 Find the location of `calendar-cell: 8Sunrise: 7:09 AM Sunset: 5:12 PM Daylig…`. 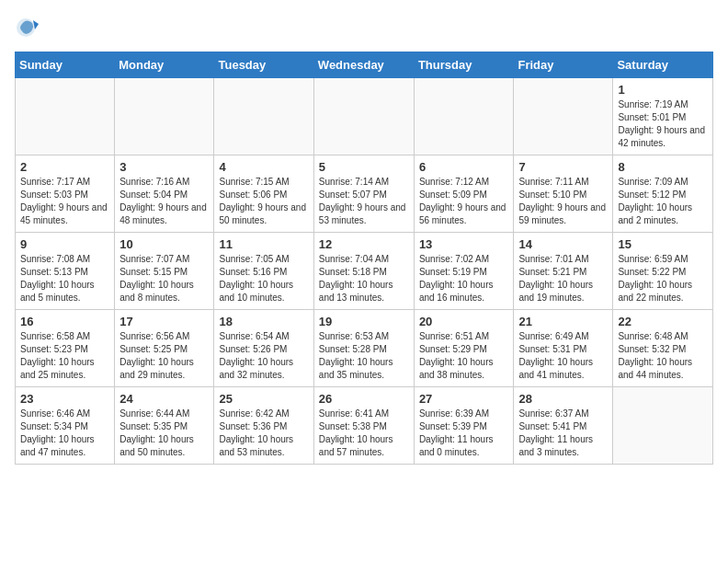

calendar-cell: 8Sunrise: 7:09 AM Sunset: 5:12 PM Daylig… is located at coordinates (664, 194).